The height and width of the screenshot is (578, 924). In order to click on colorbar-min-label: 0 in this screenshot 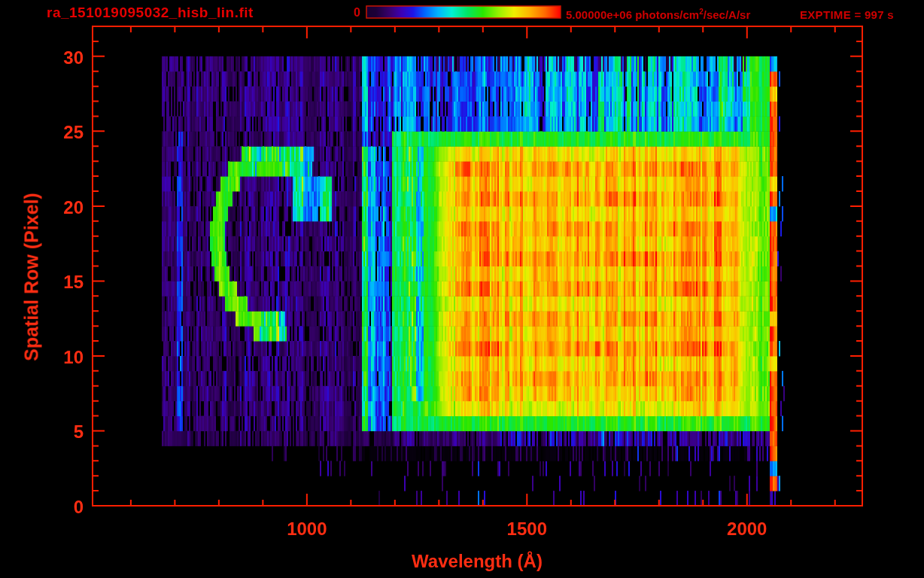, I will do `click(357, 13)`.